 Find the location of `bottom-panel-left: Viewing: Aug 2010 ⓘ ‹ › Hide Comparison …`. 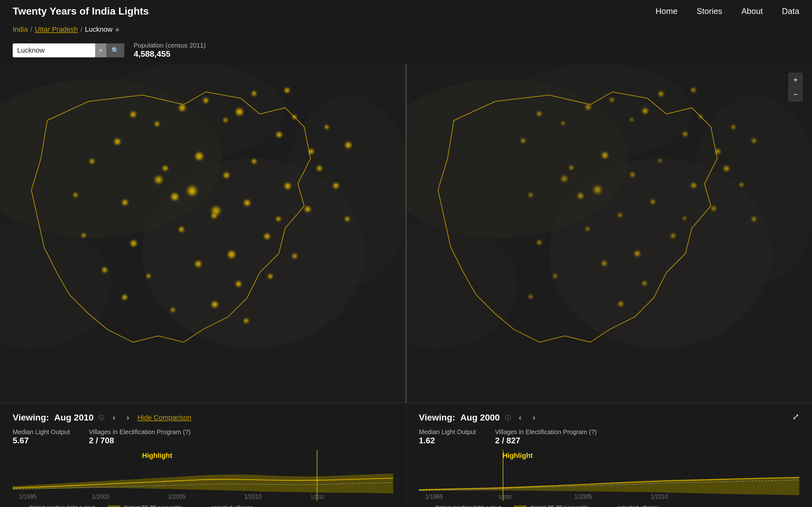

bottom-panel-left: Viewing: Aug 2010 ⓘ ‹ › Hide Comparison … is located at coordinates (203, 455).